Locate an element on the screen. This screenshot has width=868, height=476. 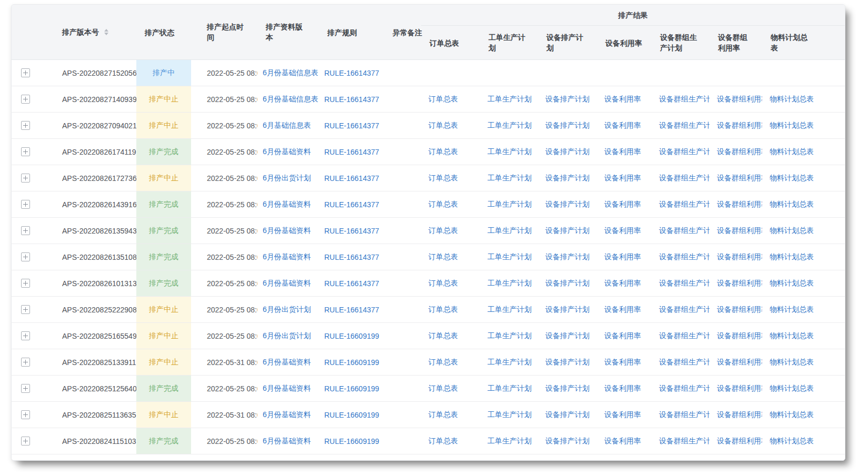
data-version-link: 6月基础信息表 is located at coordinates (287, 125).